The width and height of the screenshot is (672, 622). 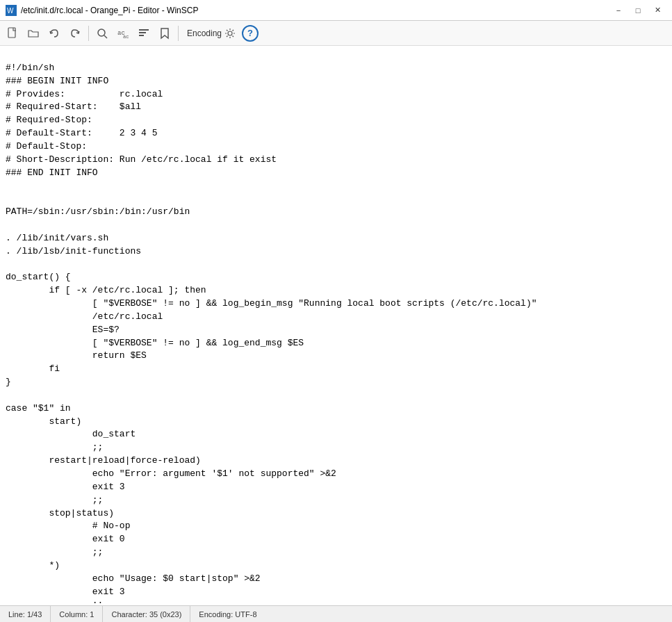 What do you see at coordinates (211, 33) in the screenshot?
I see `encoding-button: Encoding` at bounding box center [211, 33].